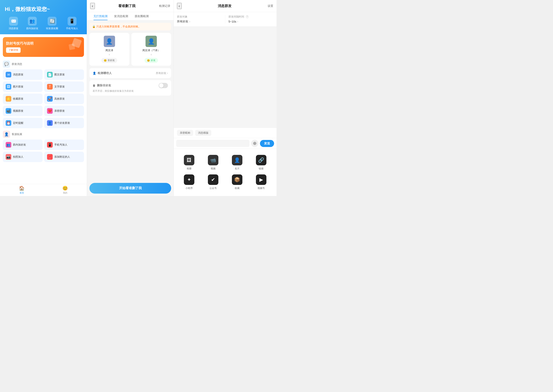 This screenshot has width=553, height=392. What do you see at coordinates (130, 88) in the screenshot?
I see `delete-row: 🗑 删除非好友 若不开启，则仅修改好友备注为非好友` at bounding box center [130, 88].